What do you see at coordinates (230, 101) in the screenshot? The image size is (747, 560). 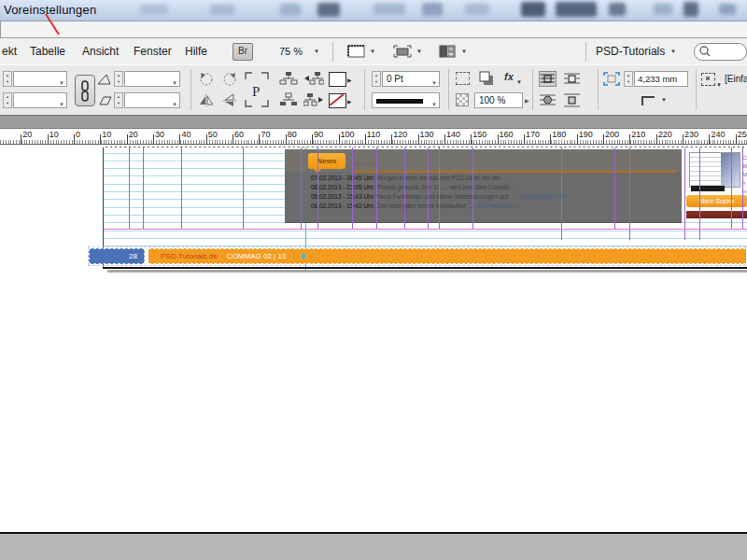 I see `flip-vertical-icon` at bounding box center [230, 101].